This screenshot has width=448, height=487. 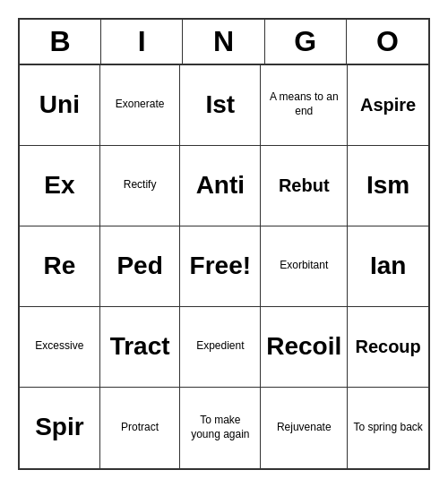 What do you see at coordinates (388, 186) in the screenshot?
I see `cell-text: Ism` at bounding box center [388, 186].